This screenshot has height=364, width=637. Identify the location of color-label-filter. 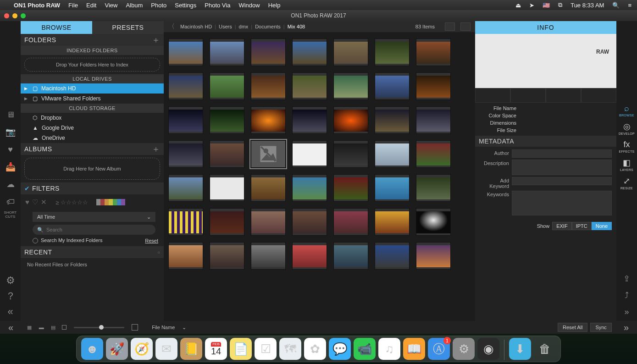
(111, 202).